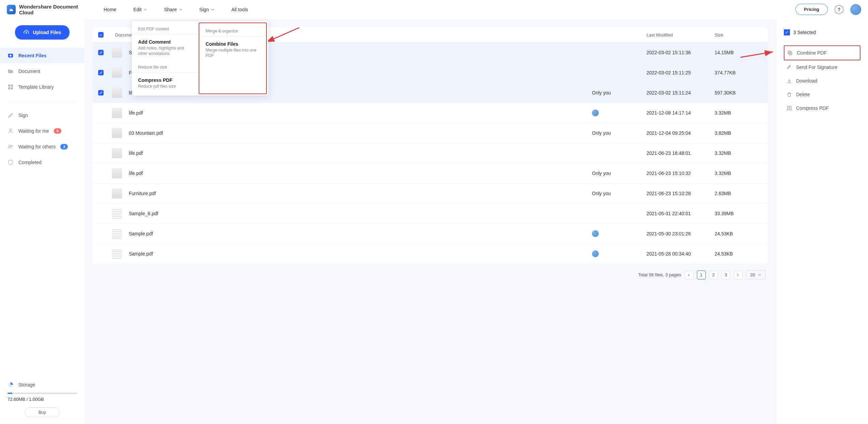  What do you see at coordinates (11, 385) in the screenshot?
I see `pie-icon` at bounding box center [11, 385].